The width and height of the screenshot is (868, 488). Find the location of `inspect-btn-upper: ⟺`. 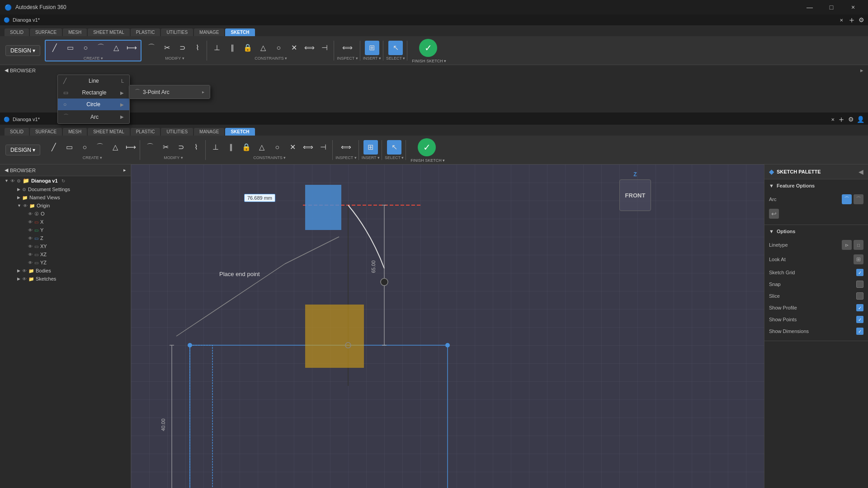

inspect-btn-upper: ⟺ is located at coordinates (348, 48).